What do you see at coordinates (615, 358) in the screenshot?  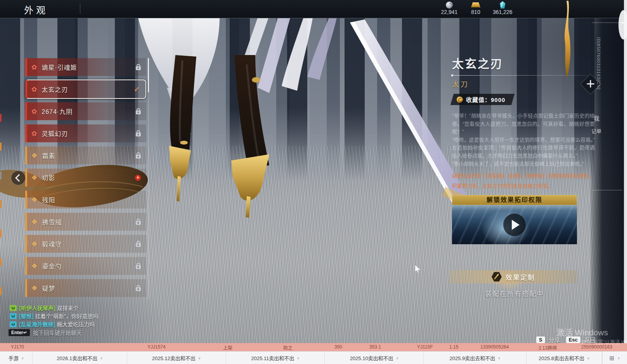 I see `taskbar-grid-button: ⊞∨` at bounding box center [615, 358].